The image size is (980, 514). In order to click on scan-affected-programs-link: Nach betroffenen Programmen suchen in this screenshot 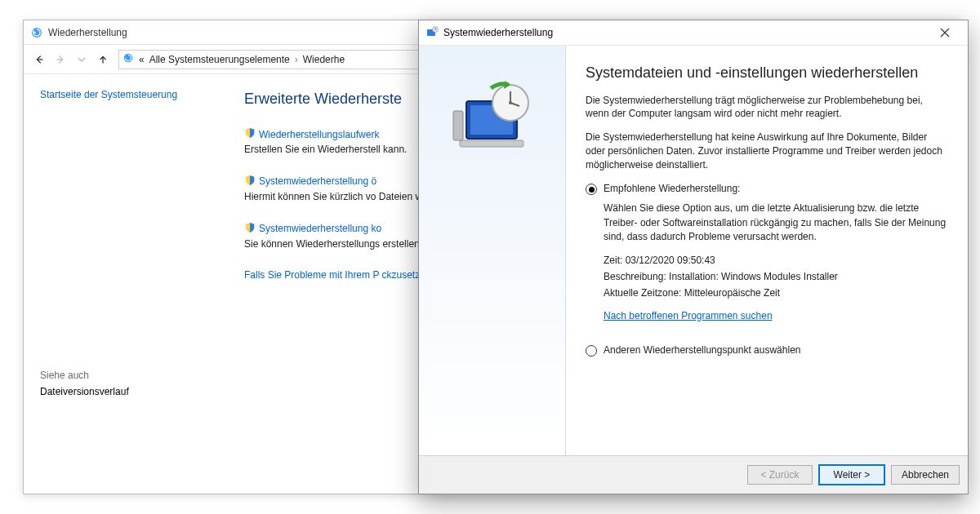, I will do `click(688, 316)`.